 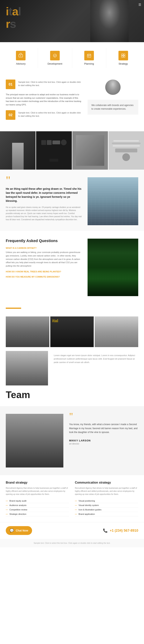 I want to click on hero-text-overlay: ital rs, so click(x=14, y=18).